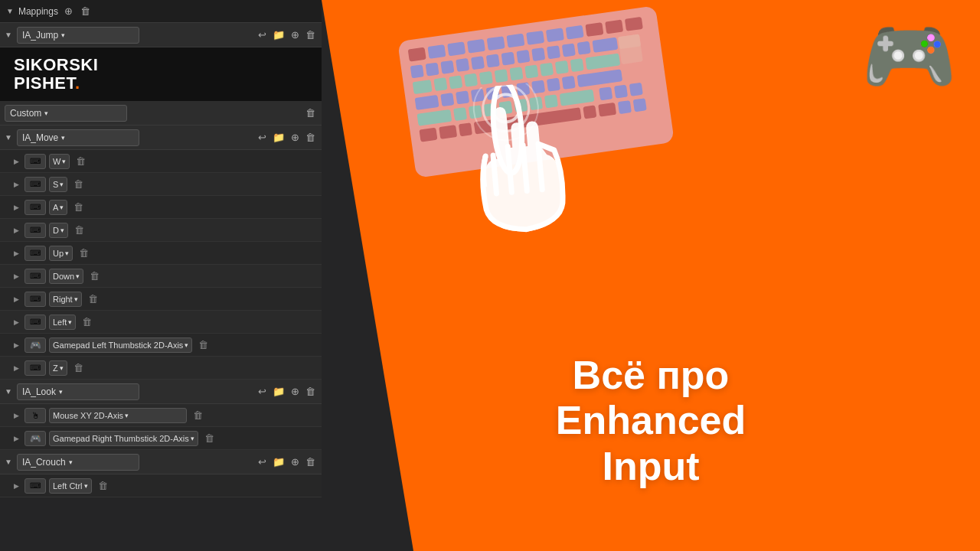 This screenshot has width=980, height=551. What do you see at coordinates (78, 138) in the screenshot?
I see `ia-move-dropdown: IA_Move` at bounding box center [78, 138].